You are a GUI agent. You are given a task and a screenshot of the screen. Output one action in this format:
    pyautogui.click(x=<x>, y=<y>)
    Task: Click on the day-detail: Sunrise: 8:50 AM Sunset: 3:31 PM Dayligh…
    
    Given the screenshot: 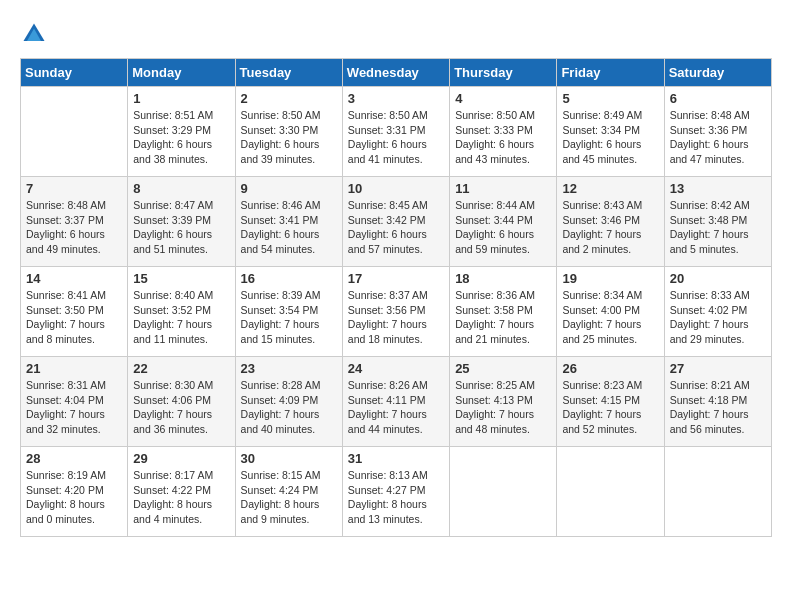 What is the action you would take?
    pyautogui.click(x=396, y=138)
    